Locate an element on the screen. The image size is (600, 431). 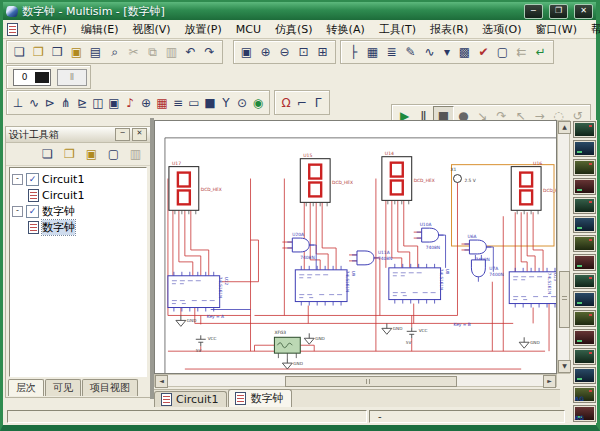
place-power-button: ≡ is located at coordinates (178, 102).